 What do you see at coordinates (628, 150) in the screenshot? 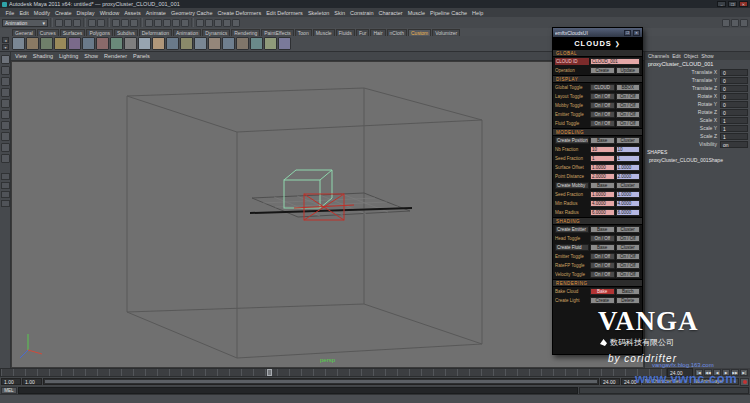
I see `nb-fraction-cluster-field: 10` at bounding box center [628, 150].